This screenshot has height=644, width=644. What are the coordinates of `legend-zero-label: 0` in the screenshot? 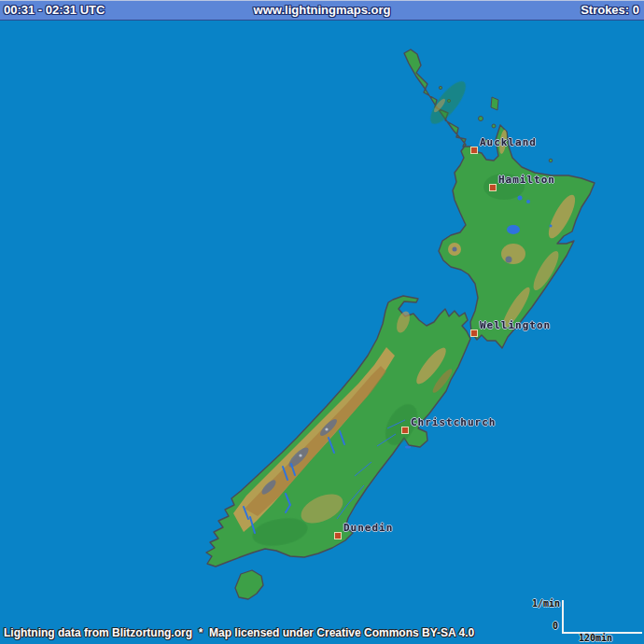 It's located at (545, 625).